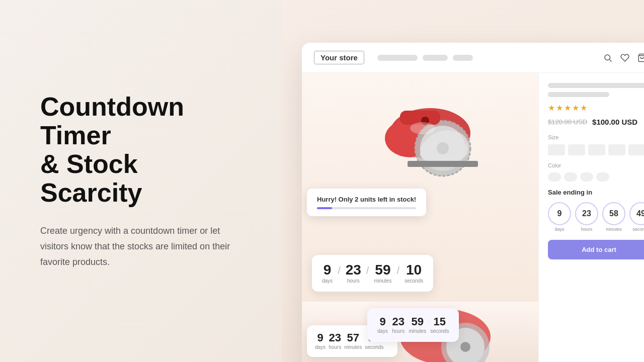 This screenshot has width=644, height=362. I want to click on color-label: Color, so click(596, 165).